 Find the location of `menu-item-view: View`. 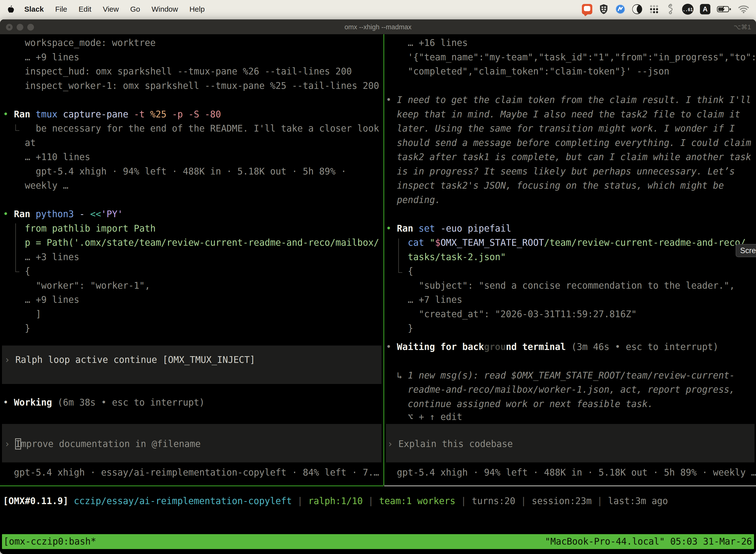

menu-item-view: View is located at coordinates (111, 9).